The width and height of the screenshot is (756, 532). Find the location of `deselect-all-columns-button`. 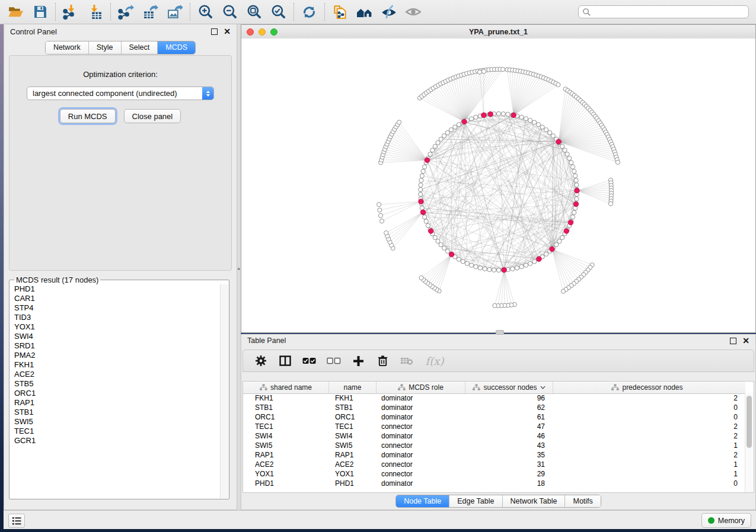

deselect-all-columns-button is located at coordinates (334, 361).